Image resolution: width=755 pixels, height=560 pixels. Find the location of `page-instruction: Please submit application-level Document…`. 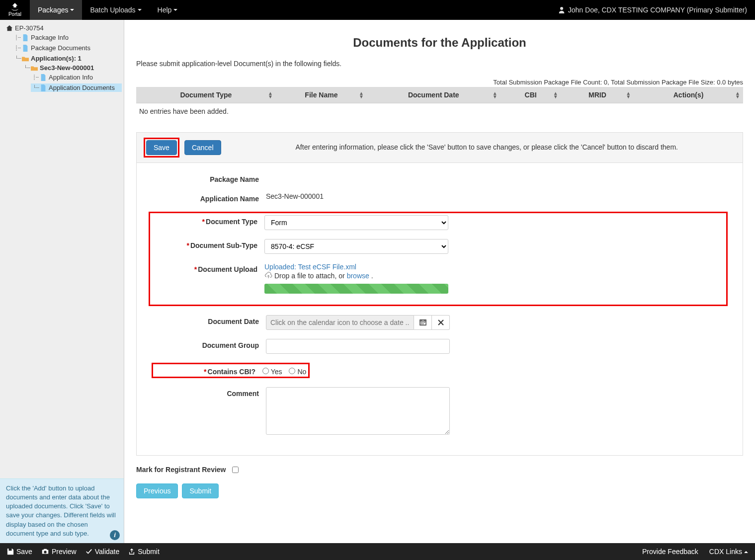

page-instruction: Please submit application-level Document… is located at coordinates (439, 64).